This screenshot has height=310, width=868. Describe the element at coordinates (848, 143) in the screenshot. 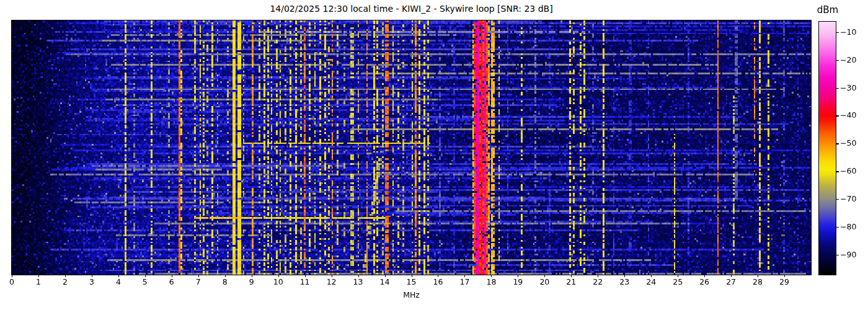

I see `colorbar-tick-label: −50` at that location.